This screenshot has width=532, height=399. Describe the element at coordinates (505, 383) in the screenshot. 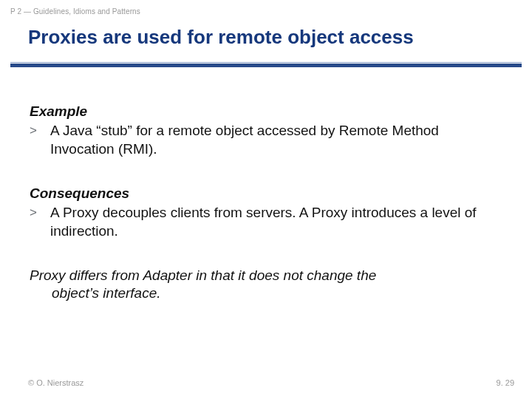

I see `page-number: 9. 29` at that location.